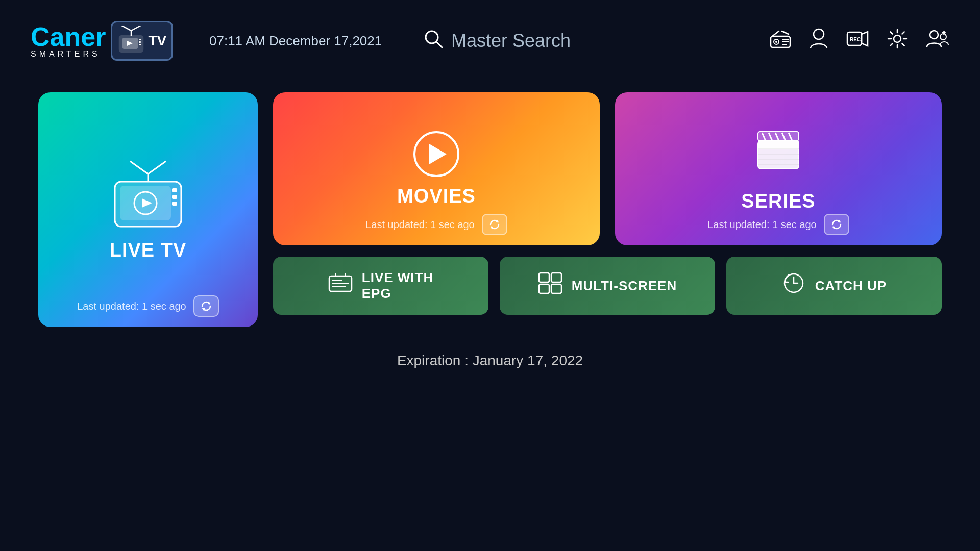  What do you see at coordinates (436, 224) in the screenshot?
I see `movies-footer: Last updated: 1 sec ago` at bounding box center [436, 224].